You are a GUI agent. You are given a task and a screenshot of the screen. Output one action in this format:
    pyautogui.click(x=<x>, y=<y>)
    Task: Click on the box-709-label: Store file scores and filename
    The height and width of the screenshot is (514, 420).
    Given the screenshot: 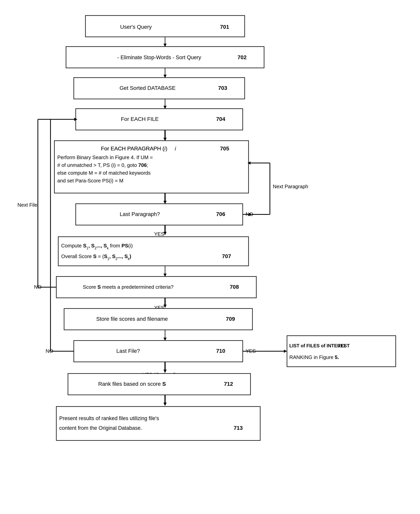 What is the action you would take?
    pyautogui.click(x=132, y=319)
    